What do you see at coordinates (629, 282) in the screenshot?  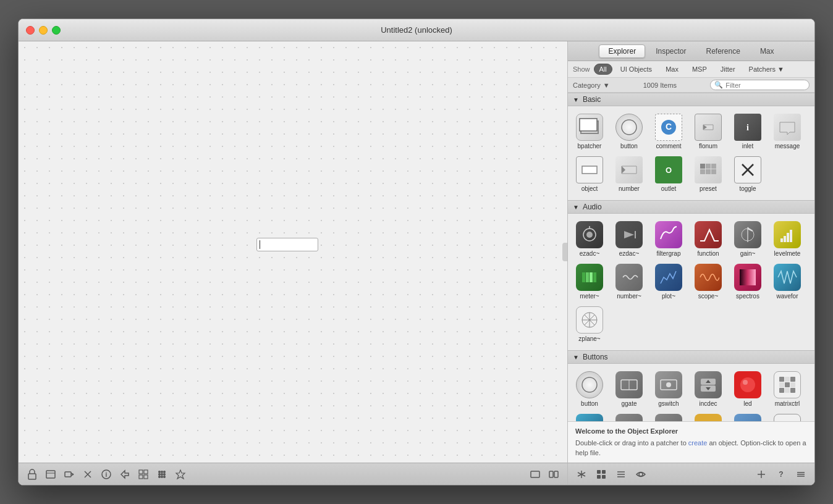 I see `obj-numbertilde: number~` at bounding box center [629, 282].